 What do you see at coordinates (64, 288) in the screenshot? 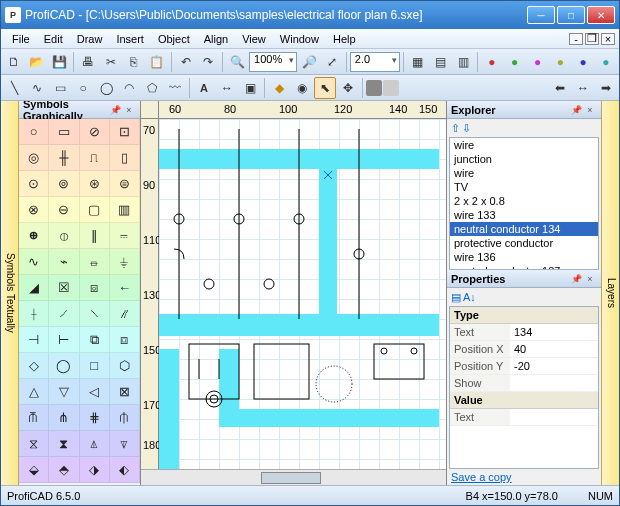
I see `symbol-item: ☒` at bounding box center [64, 288].